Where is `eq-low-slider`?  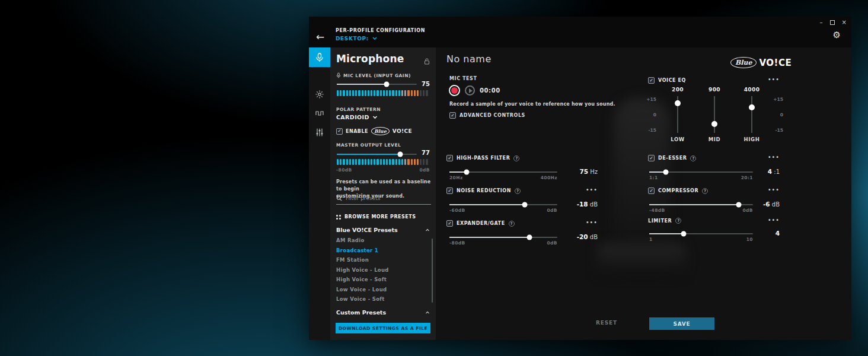 eq-low-slider is located at coordinates (678, 115).